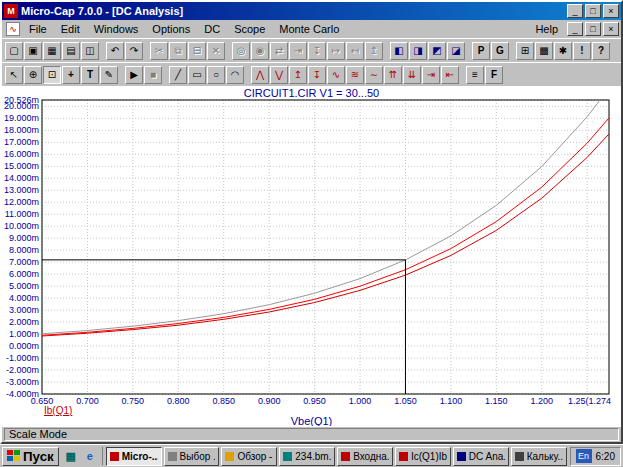  Describe the element at coordinates (374, 51) in the screenshot. I see `clear-bookmarks-icon: ↥` at that location.